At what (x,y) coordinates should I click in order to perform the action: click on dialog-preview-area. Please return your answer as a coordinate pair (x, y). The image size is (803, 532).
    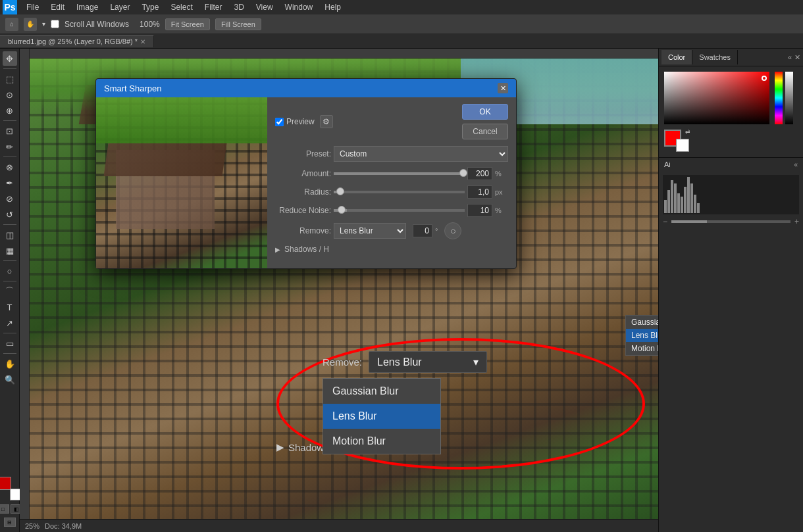
    Looking at the image, I should click on (182, 183).